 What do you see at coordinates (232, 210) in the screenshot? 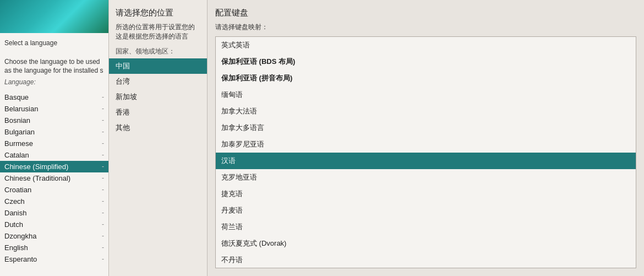
I see `keyboard-name: 丹麦语` at bounding box center [232, 210].